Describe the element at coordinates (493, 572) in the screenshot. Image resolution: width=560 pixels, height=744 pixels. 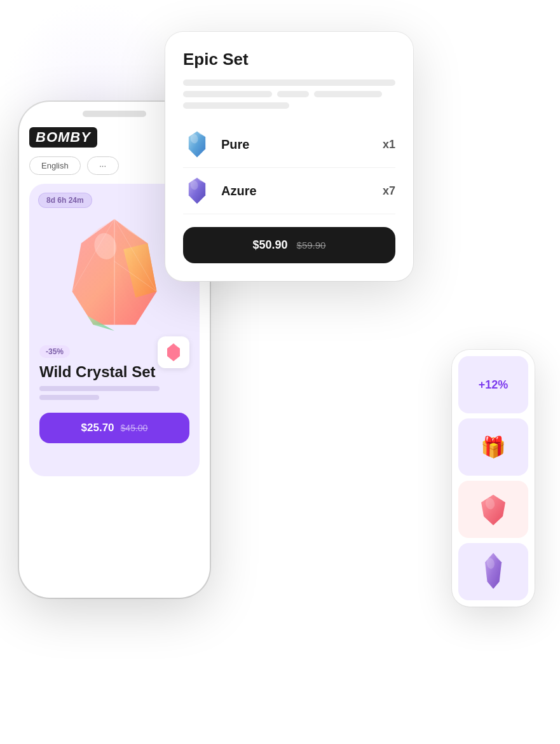
I see `purple-crystal-mini-icon` at that location.